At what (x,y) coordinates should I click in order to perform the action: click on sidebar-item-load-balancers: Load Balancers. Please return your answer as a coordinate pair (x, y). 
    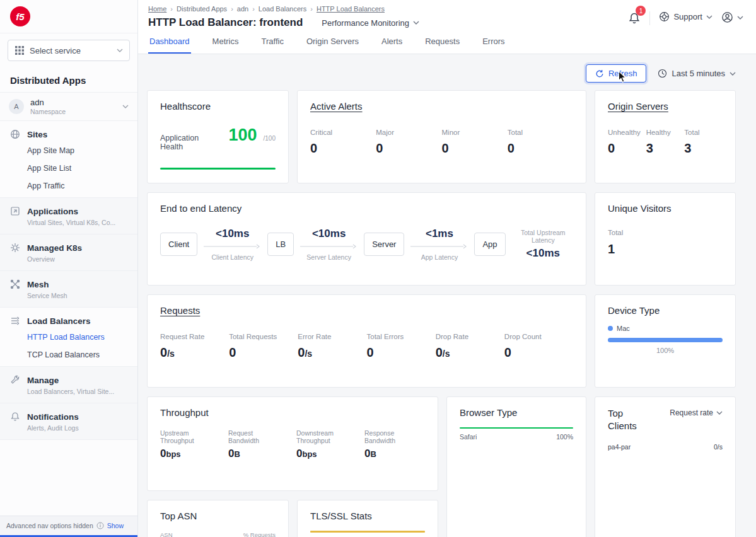
    Looking at the image, I should click on (69, 319).